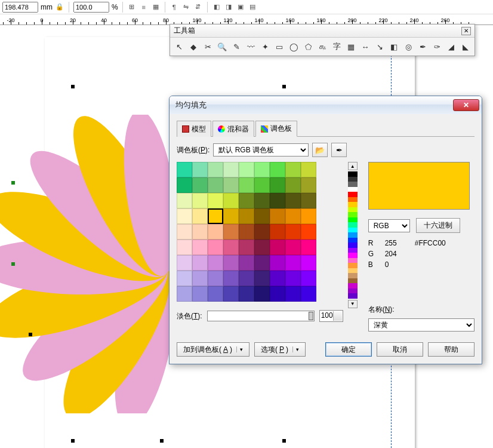 This screenshot has height=448, width=493. What do you see at coordinates (194, 129) in the screenshot?
I see `tab-model: 模型` at bounding box center [194, 129].